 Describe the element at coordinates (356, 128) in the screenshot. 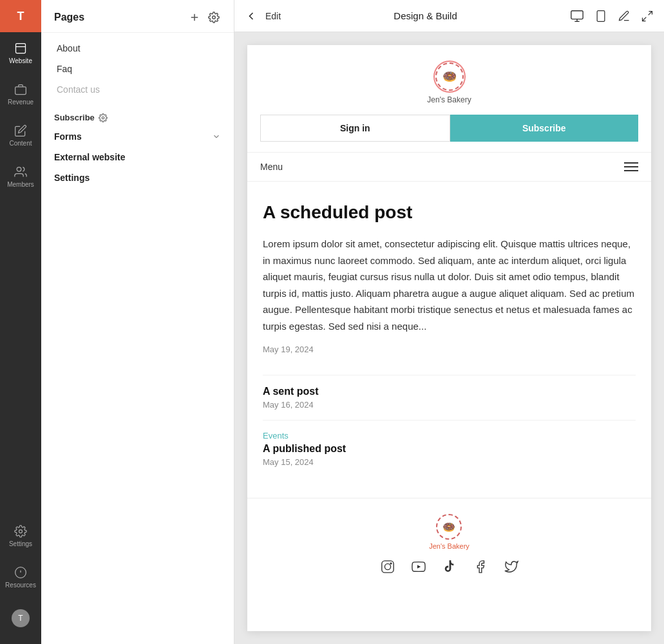

I see `sign-in-button: Sign in` at that location.